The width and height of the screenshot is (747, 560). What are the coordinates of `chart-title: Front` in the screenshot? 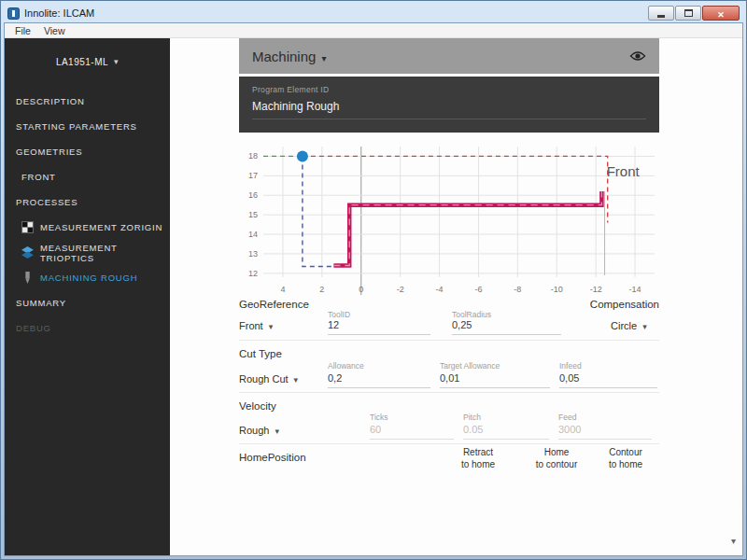 It's located at (624, 172).